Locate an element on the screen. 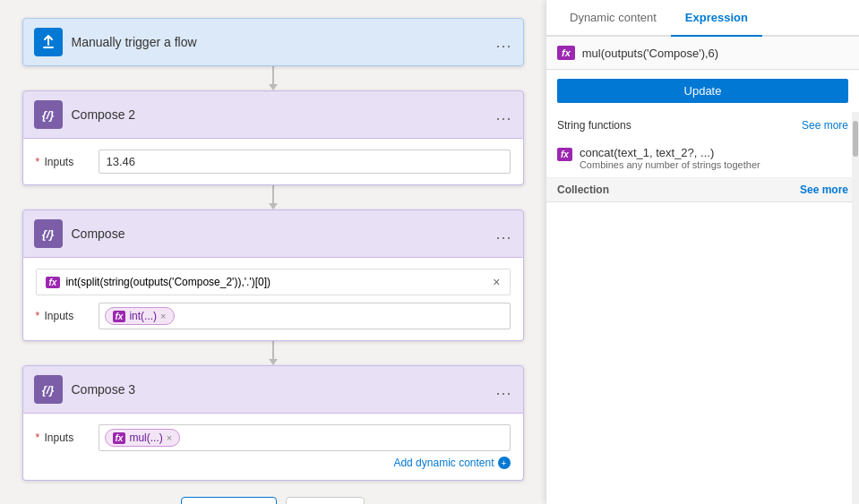 This screenshot has width=859, height=504. concat-function-item: fx concat(text_1, text_2?, ...) Combines… is located at coordinates (702, 158).